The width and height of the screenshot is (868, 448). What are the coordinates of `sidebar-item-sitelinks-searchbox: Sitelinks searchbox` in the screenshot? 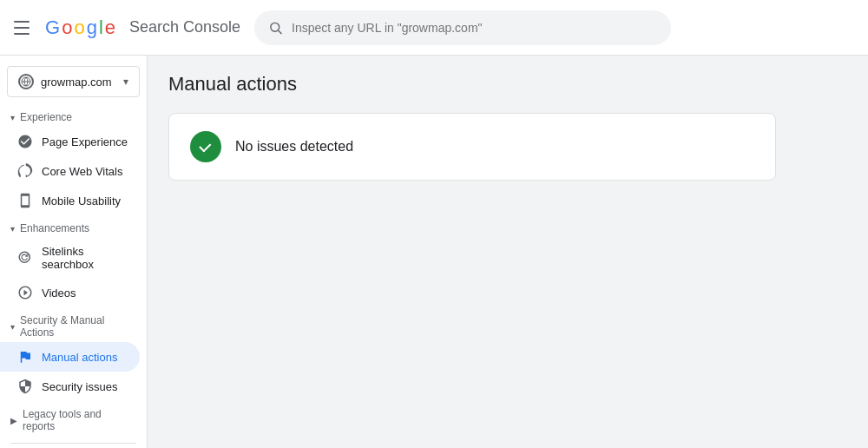 It's located at (69, 258).